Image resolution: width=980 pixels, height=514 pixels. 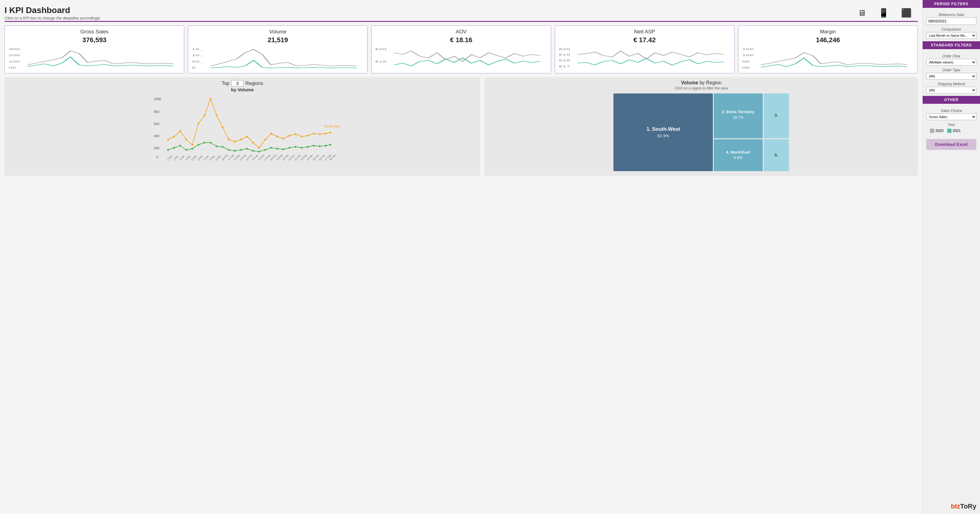 What do you see at coordinates (951, 84) in the screenshot?
I see `shipping-method-label: Shipping Method` at bounding box center [951, 84].